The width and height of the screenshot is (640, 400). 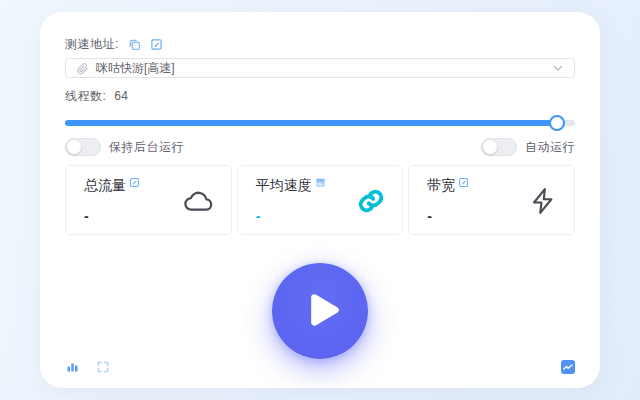 I want to click on threads-label: 线程数:, so click(x=86, y=96).